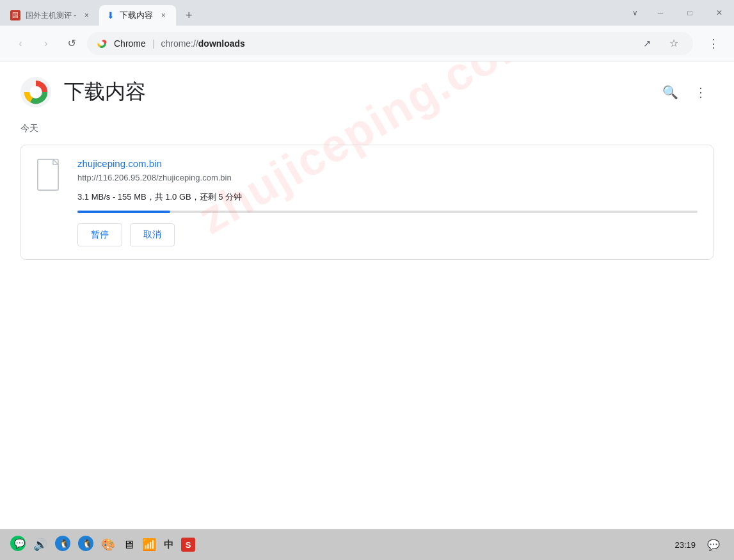 The width and height of the screenshot is (734, 560). What do you see at coordinates (46, 44) in the screenshot?
I see `forward-icon: ›` at bounding box center [46, 44].